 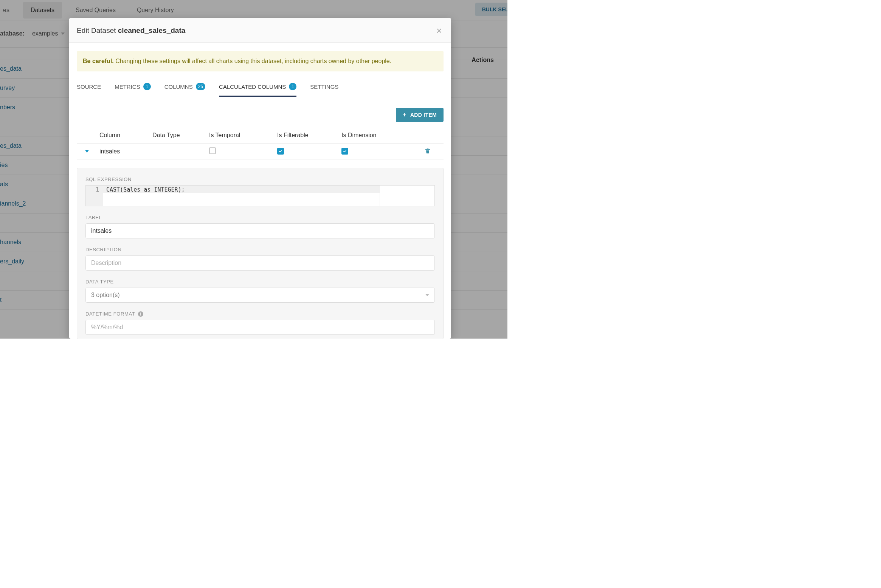 What do you see at coordinates (439, 31) in the screenshot?
I see `close-icon: ×` at bounding box center [439, 31].